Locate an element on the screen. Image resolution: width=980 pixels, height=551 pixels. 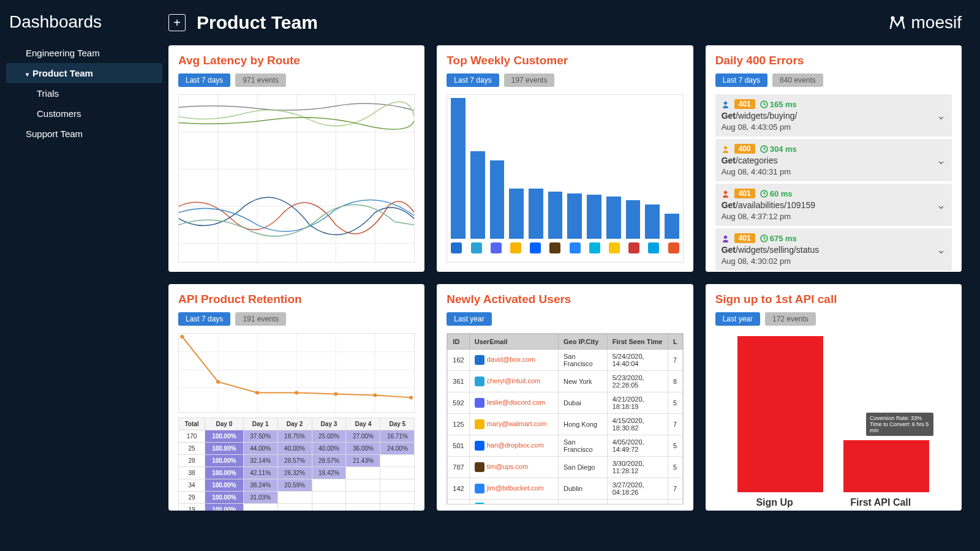
retention-chart is located at coordinates (296, 373).